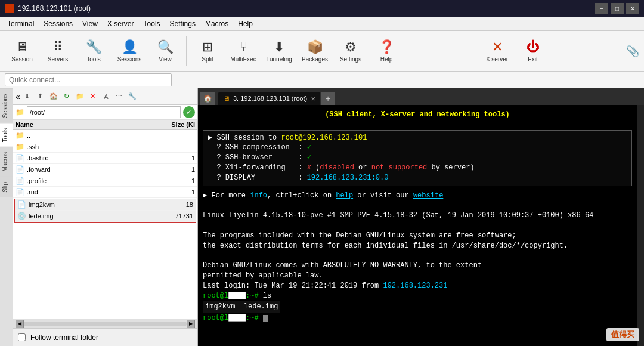 Image resolution: width=644 pixels, height=346 pixels. Describe the element at coordinates (105, 125) in the screenshot. I see `file-list-header: Name Size (Ki` at that location.